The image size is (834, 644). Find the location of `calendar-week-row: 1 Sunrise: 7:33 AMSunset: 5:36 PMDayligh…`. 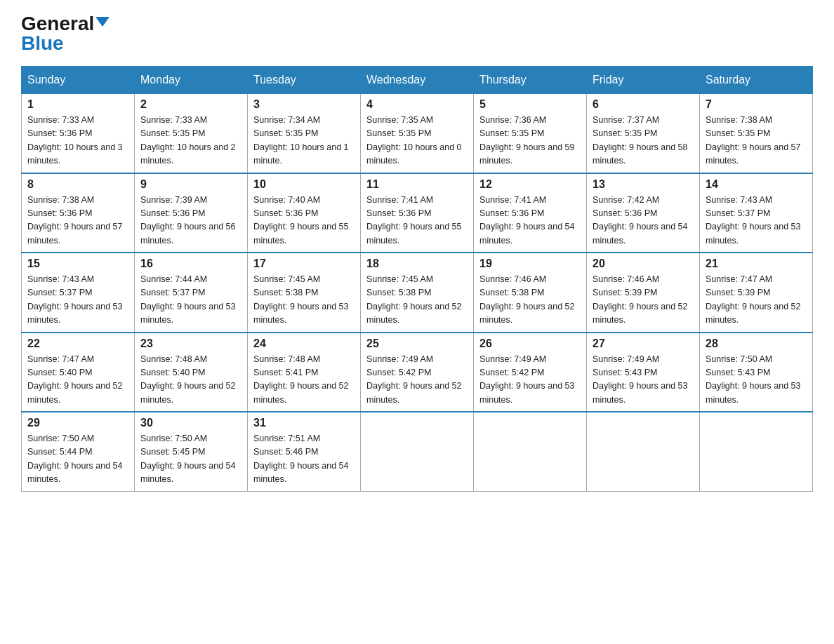

calendar-week-row: 1 Sunrise: 7:33 AMSunset: 5:36 PMDayligh… is located at coordinates (417, 133).